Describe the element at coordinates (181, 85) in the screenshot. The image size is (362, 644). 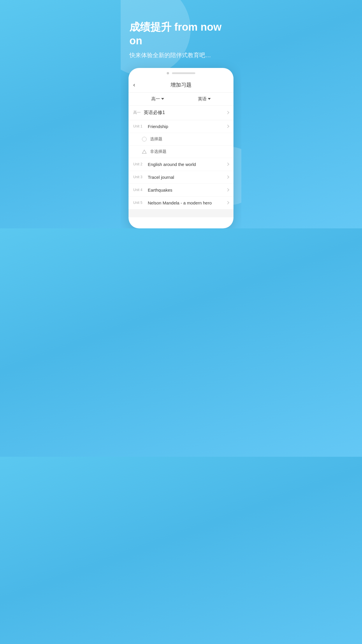
I see `nav-bar: ‹ 增加习题` at that location.